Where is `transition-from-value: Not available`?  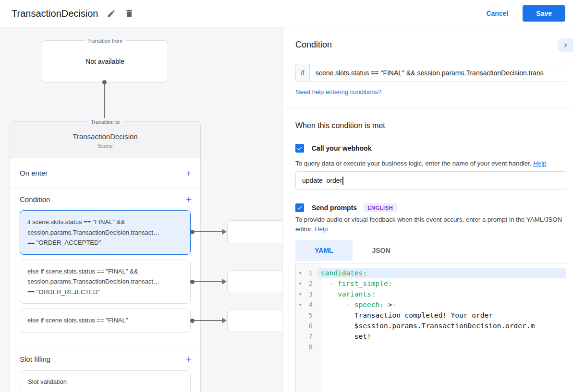 transition-from-value: Not available is located at coordinates (105, 61).